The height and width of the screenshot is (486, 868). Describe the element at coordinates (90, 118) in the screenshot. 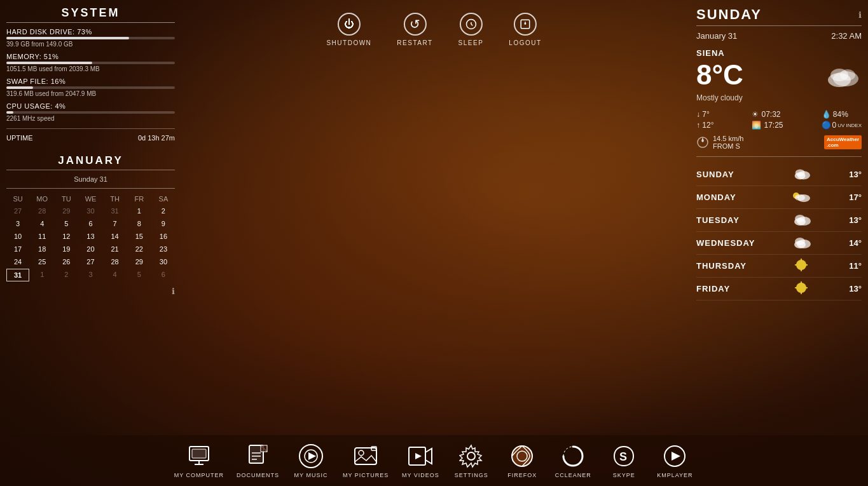

I see `cpu-detail: 2261 MHz speed` at that location.